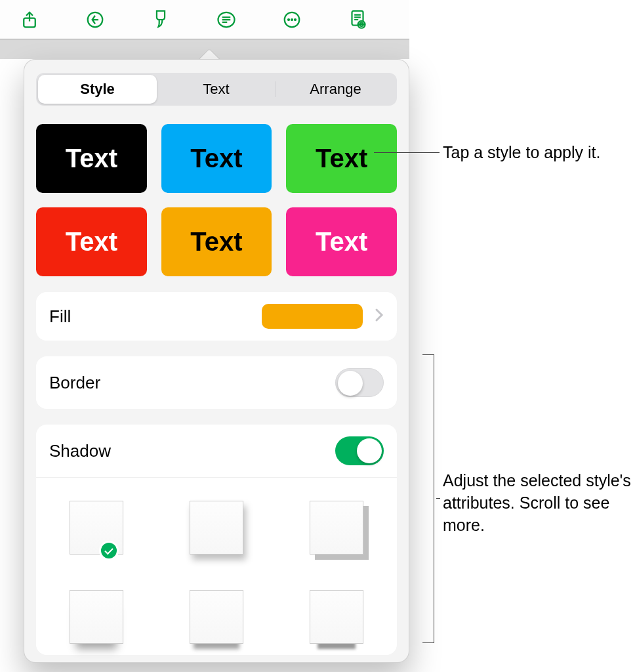  I want to click on border-label: Border, so click(192, 383).